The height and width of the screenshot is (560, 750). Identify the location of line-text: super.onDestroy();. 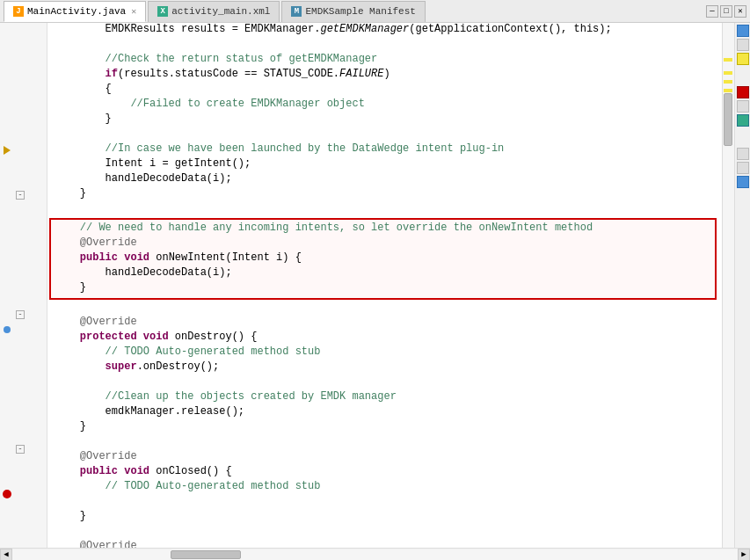
(137, 367).